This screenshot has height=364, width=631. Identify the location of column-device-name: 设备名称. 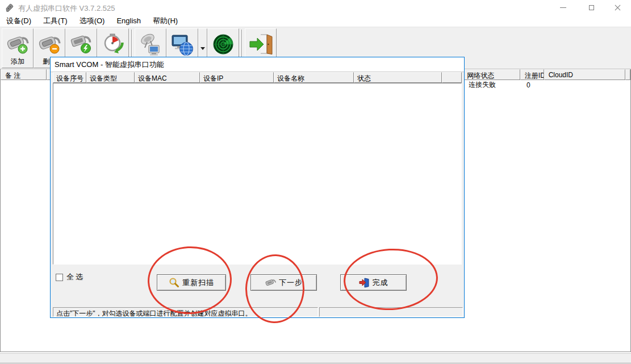
(314, 77).